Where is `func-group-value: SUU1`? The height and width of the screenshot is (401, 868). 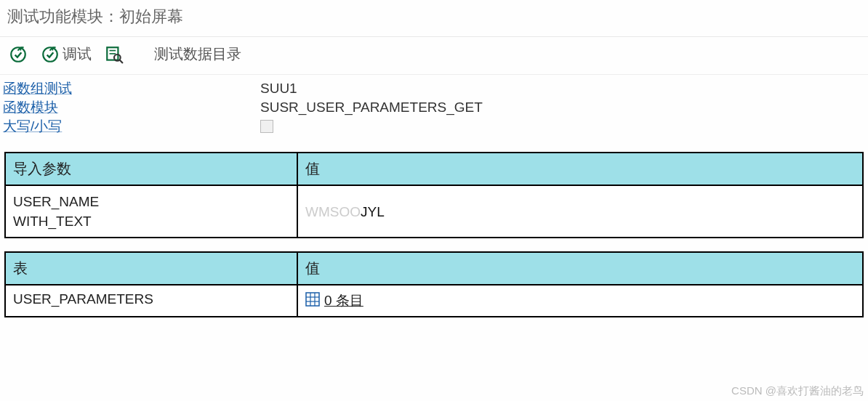 func-group-value: SUU1 is located at coordinates (279, 89).